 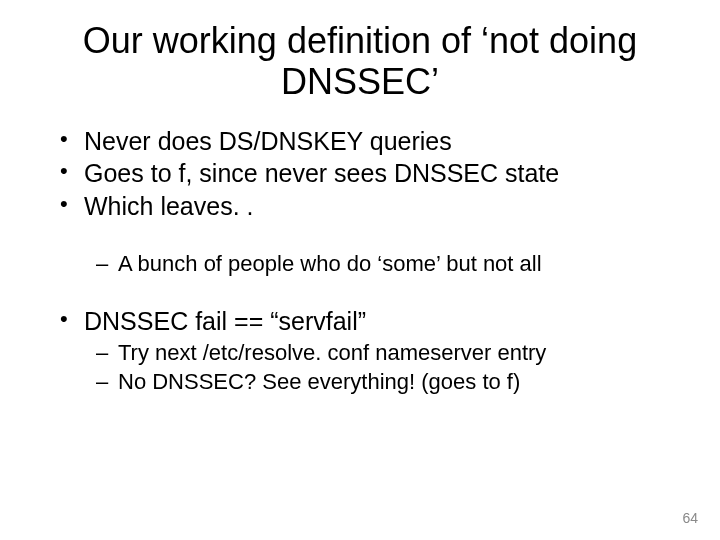 I want to click on sub-bullet-item: A bunch of people who do ‘some’ but not …, so click(x=388, y=264).